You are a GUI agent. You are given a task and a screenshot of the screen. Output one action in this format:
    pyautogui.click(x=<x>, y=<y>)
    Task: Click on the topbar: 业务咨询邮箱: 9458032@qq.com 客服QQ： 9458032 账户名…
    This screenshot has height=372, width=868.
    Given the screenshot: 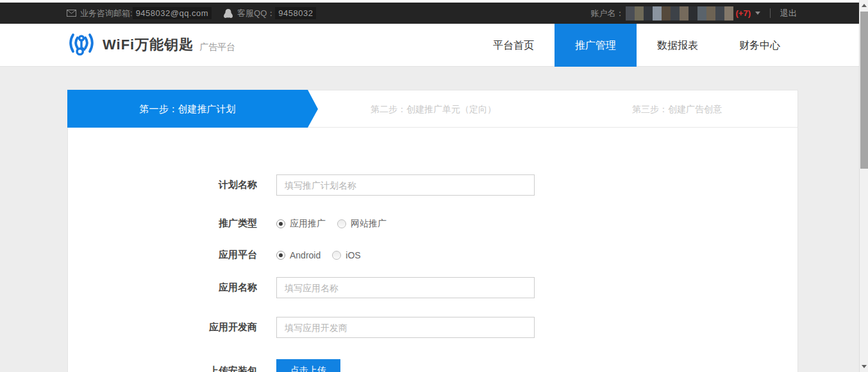 What is the action you would take?
    pyautogui.click(x=434, y=13)
    